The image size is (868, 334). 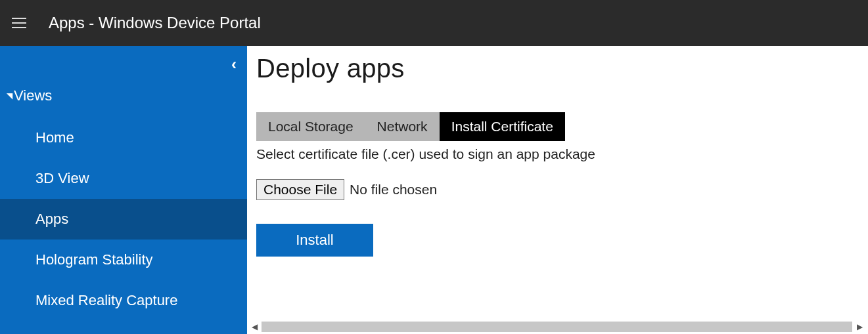 What do you see at coordinates (557, 327) in the screenshot?
I see `scrollbar-track` at bounding box center [557, 327].